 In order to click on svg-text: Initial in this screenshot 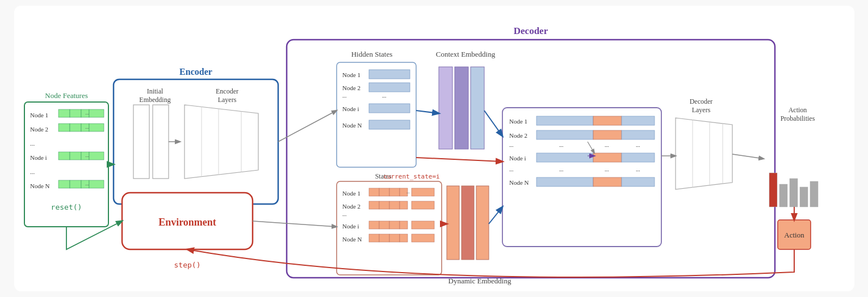, I will do `click(154, 91)`.